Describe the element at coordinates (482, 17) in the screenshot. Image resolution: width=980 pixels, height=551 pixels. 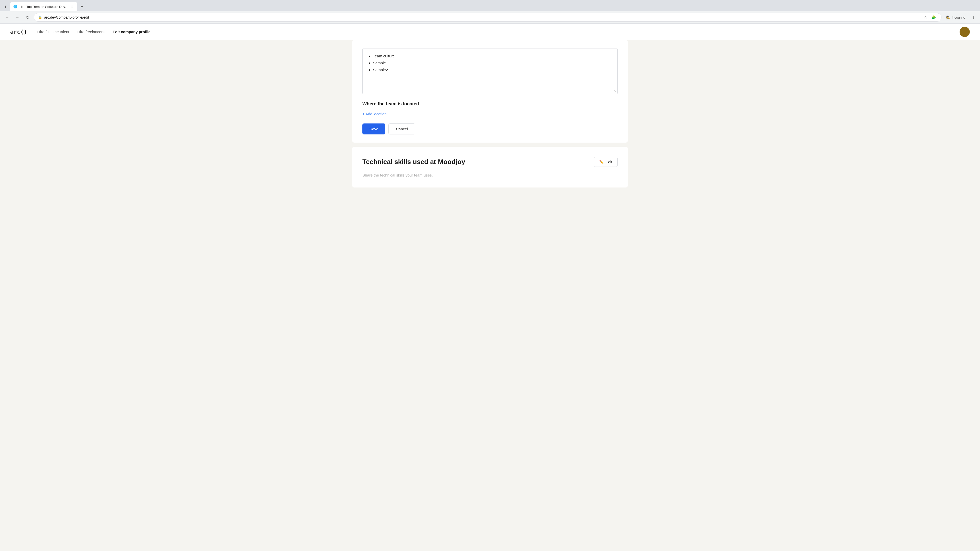
I see `url-text: arc.dev/company-profile/edit` at that location.